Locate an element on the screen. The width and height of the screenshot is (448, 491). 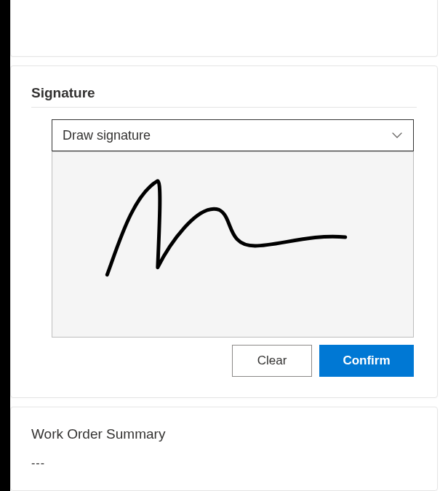
summary-title: Work Order Summary is located at coordinates (224, 434).